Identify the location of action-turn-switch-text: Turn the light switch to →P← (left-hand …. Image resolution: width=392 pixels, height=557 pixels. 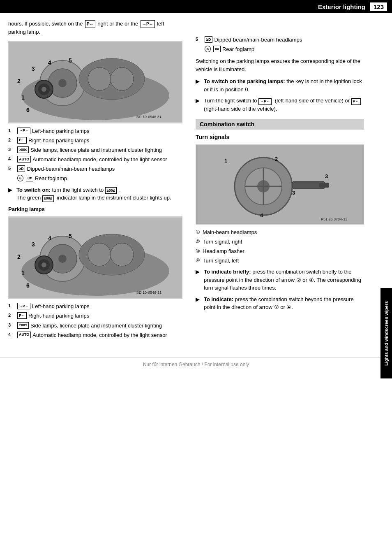
(284, 104).